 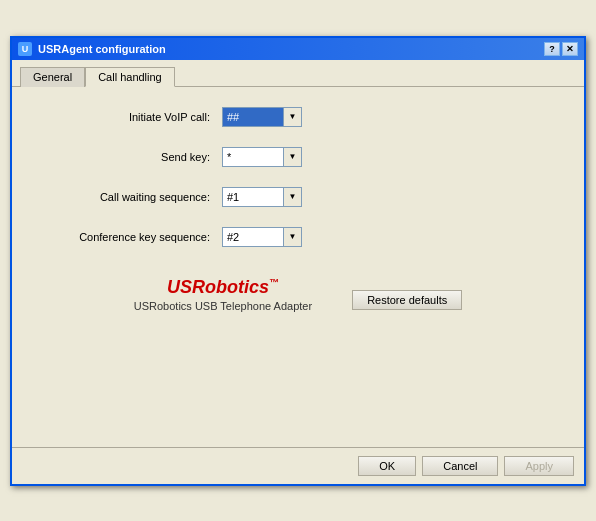 What do you see at coordinates (298, 49) in the screenshot?
I see `title-bar: U USRAgent configuration ? ✕` at bounding box center [298, 49].